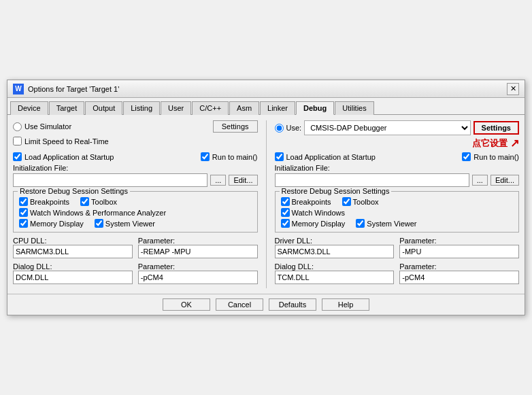 The width and height of the screenshot is (532, 395). I want to click on bottom-bar: OK Cancel Defaults Help, so click(266, 305).